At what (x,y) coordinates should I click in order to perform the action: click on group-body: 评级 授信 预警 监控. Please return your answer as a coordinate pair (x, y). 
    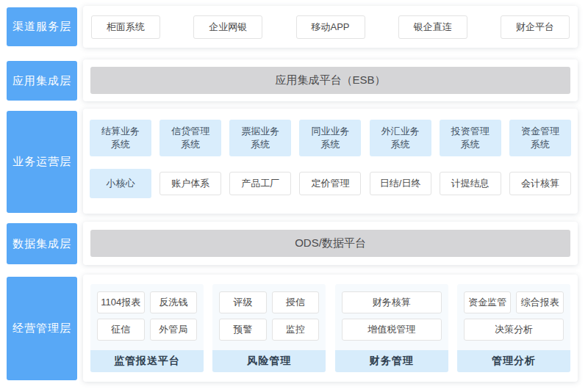
    Looking at the image, I should click on (269, 317).